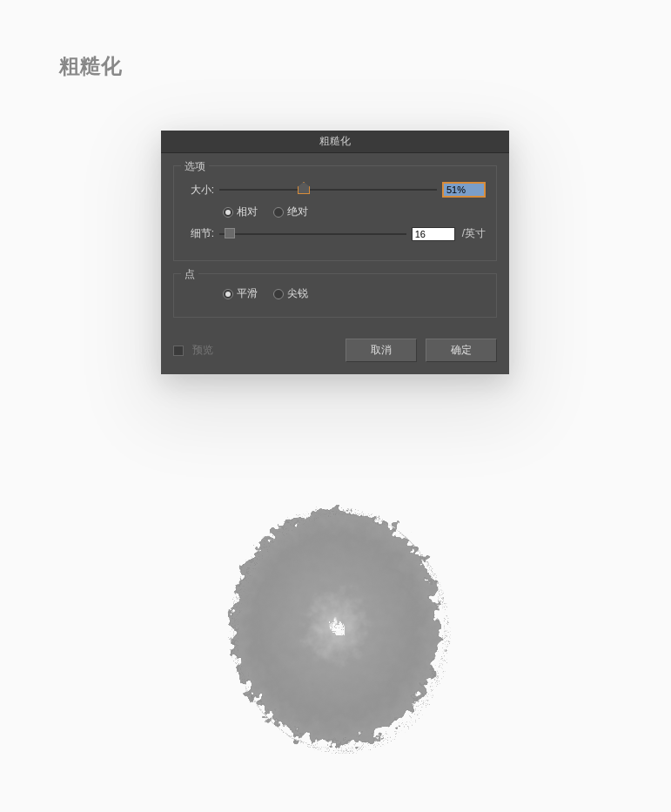 This screenshot has width=671, height=812. I want to click on size-label: 大小:, so click(199, 190).